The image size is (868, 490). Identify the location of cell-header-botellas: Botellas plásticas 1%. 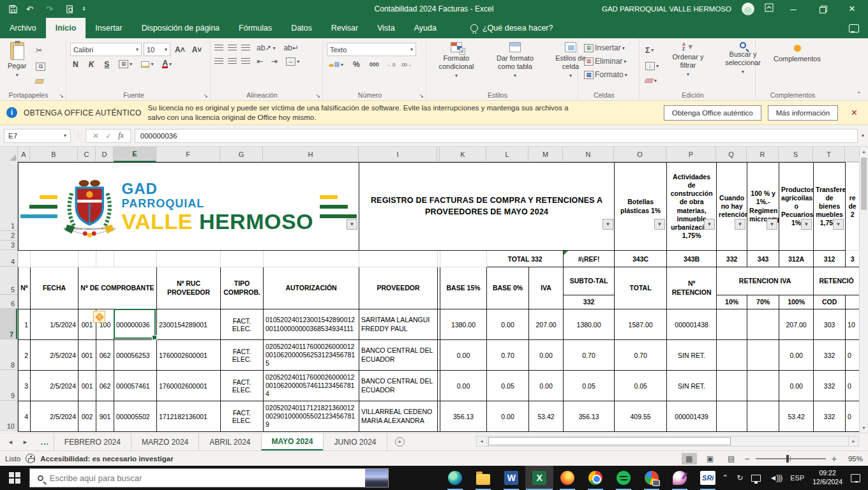
(641, 207).